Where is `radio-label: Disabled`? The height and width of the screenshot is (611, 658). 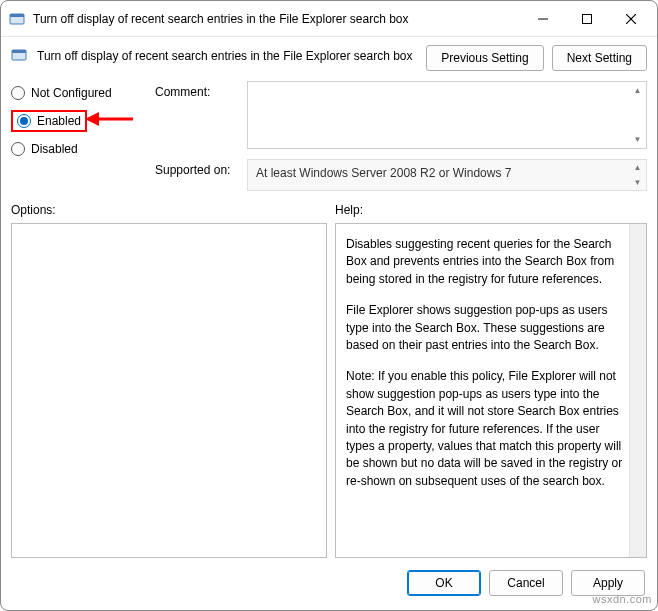
radio-label: Disabled is located at coordinates (54, 149).